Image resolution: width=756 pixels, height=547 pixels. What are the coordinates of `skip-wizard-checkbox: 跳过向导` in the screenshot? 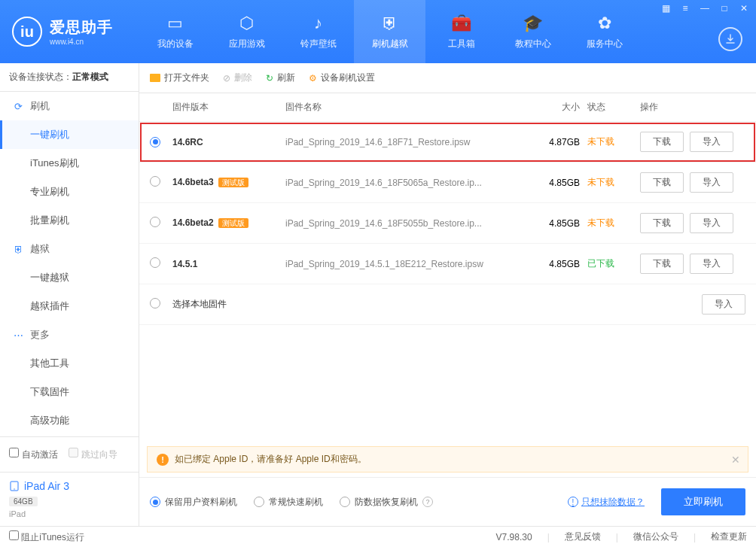 It's located at (93, 454).